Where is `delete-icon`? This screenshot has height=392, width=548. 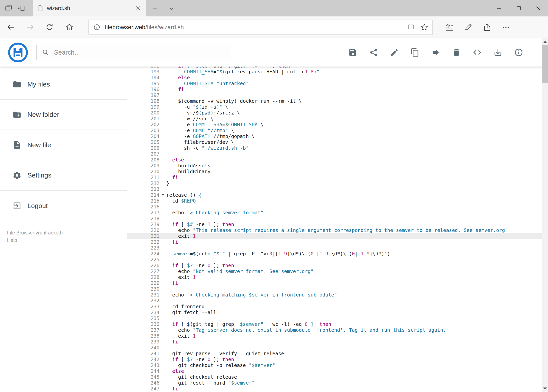 delete-icon is located at coordinates (457, 53).